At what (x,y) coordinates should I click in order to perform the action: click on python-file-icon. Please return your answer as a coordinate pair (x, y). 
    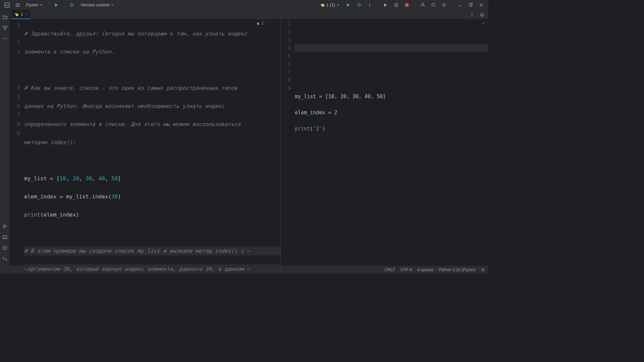
    Looking at the image, I should click on (16, 14).